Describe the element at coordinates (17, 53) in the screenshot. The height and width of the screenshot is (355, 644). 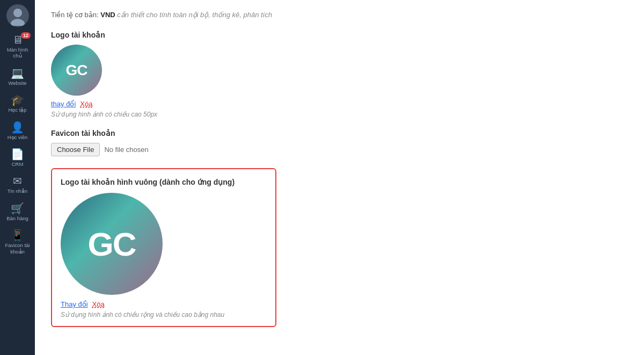
I see `sidebar-label-man-hinh-chu: Màn hình chủ` at that location.